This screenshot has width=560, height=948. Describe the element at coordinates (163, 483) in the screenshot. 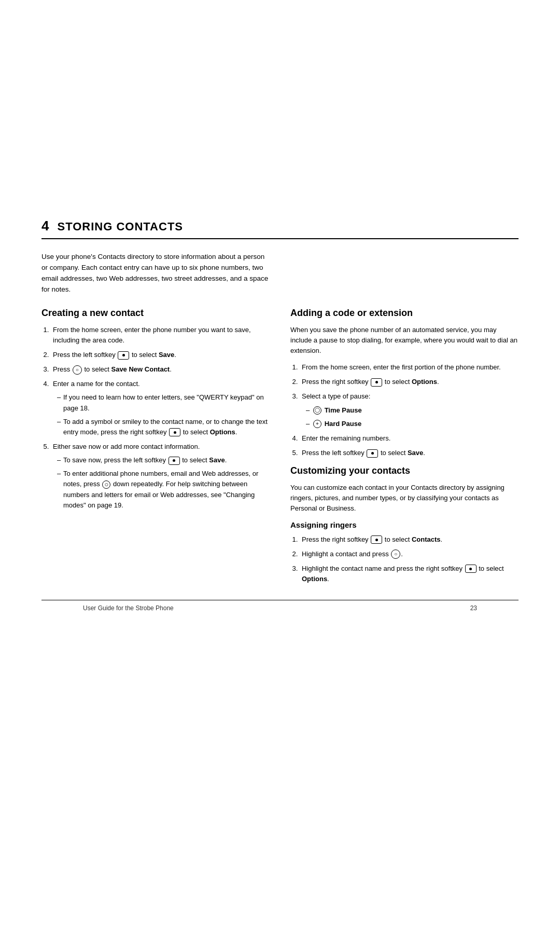

I see `step-5-sublist: To save now, press the left softkey to s…` at that location.